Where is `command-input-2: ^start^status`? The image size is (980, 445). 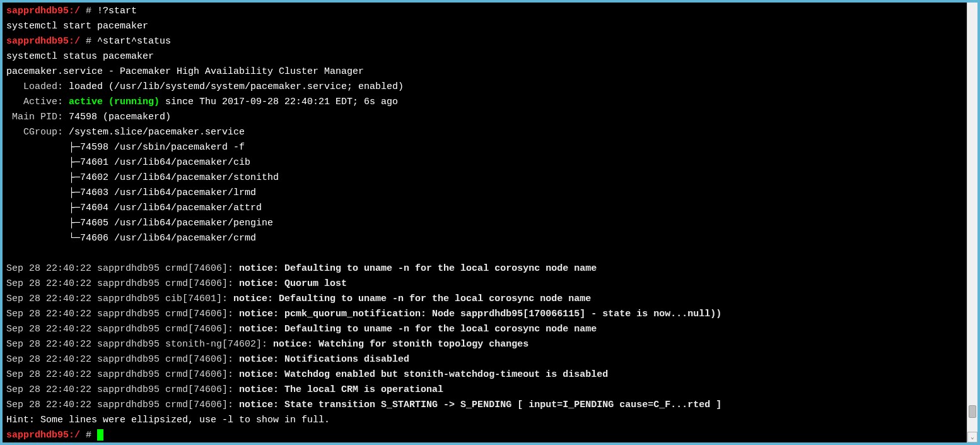
command-input-2: ^start^status is located at coordinates (134, 42).